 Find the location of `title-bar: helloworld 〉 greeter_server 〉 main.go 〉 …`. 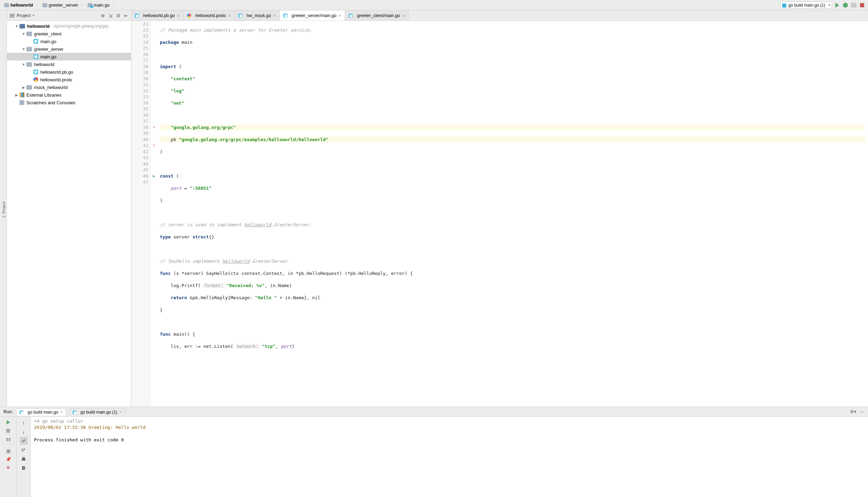

title-bar: helloworld 〉 greeter_server 〉 main.go 〉 … is located at coordinates (434, 5).